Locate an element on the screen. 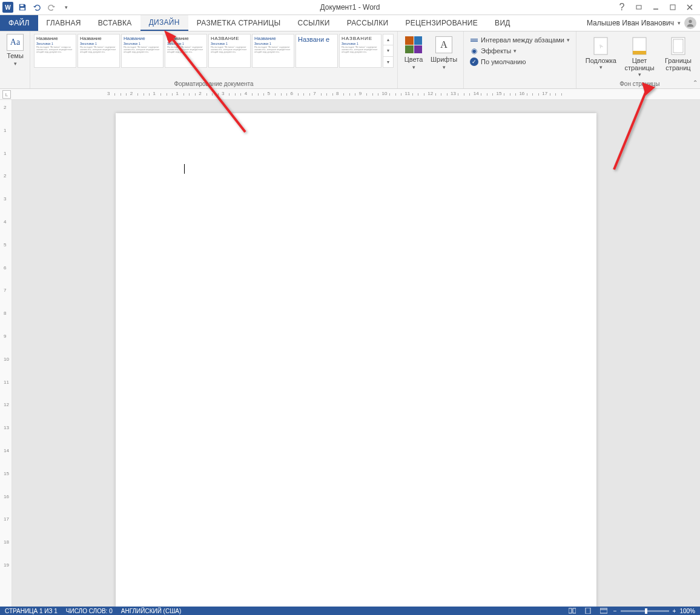 The height and width of the screenshot is (615, 700). tab-review: РЕЦЕНЗИРОВАНИЕ is located at coordinates (441, 23).